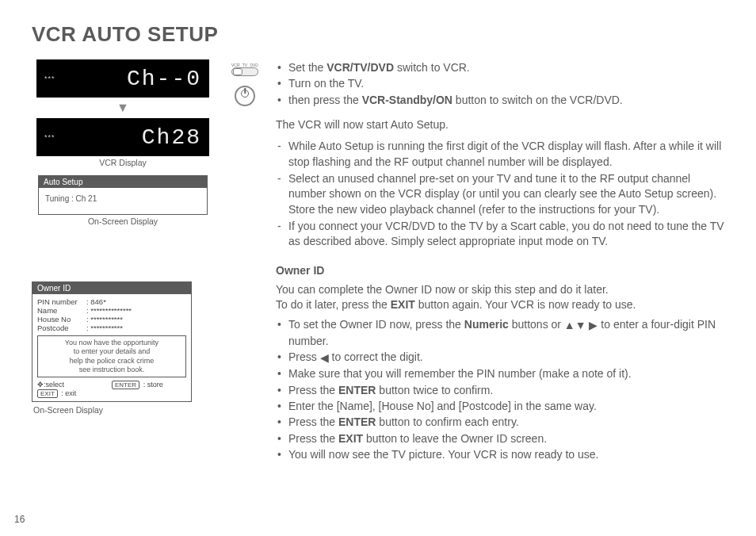 This screenshot has width=756, height=536. I want to click on owner-caption: On-Screen Display, so click(124, 410).